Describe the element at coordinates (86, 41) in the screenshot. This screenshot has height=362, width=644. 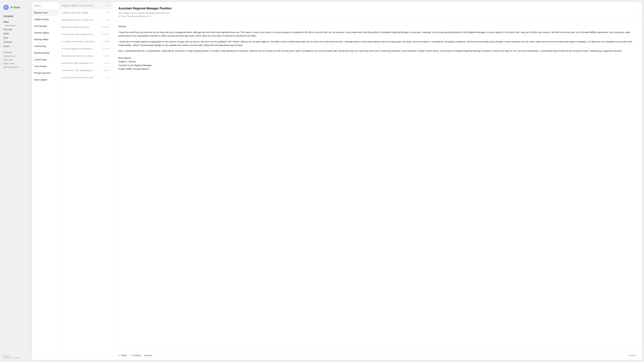
I see `email-list-item: et volutpat velit. Mi tellus turpis nisi…` at that location.